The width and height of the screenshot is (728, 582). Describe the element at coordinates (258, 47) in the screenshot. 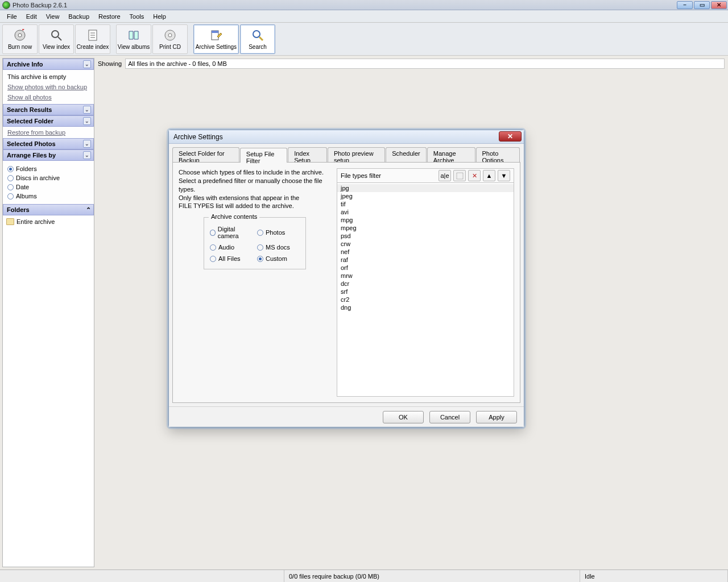

I see `toolbar-label: Search` at that location.